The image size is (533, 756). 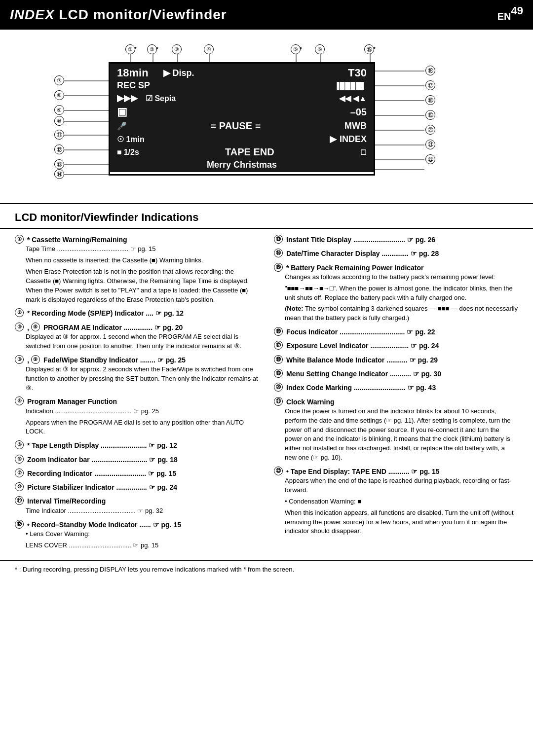 What do you see at coordinates (59, 110) in the screenshot?
I see `callout-9: ⑨` at bounding box center [59, 110].